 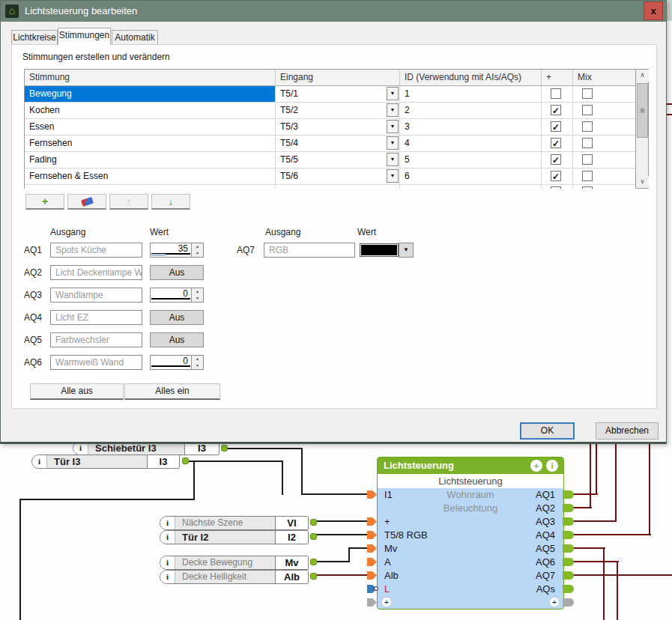 What do you see at coordinates (372, 562) in the screenshot?
I see `input-connector-a` at bounding box center [372, 562].